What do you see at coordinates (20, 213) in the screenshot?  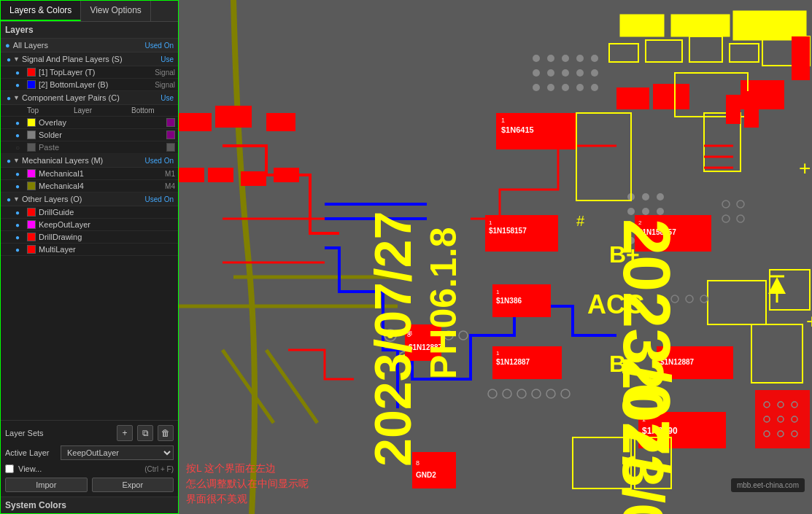 I see `drillguide-eye: ●` at bounding box center [20, 213].